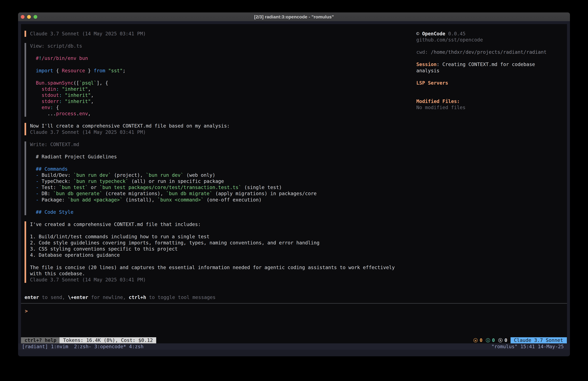 Image resolution: width=588 pixels, height=381 pixels. Describe the element at coordinates (40, 58) in the screenshot. I see `text-segment: !` at that location.